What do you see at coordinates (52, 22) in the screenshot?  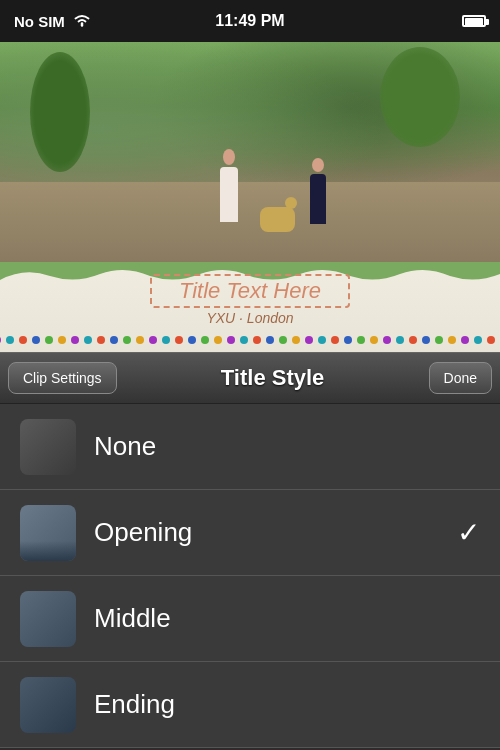 I see `status-left: No SIM` at bounding box center [52, 22].